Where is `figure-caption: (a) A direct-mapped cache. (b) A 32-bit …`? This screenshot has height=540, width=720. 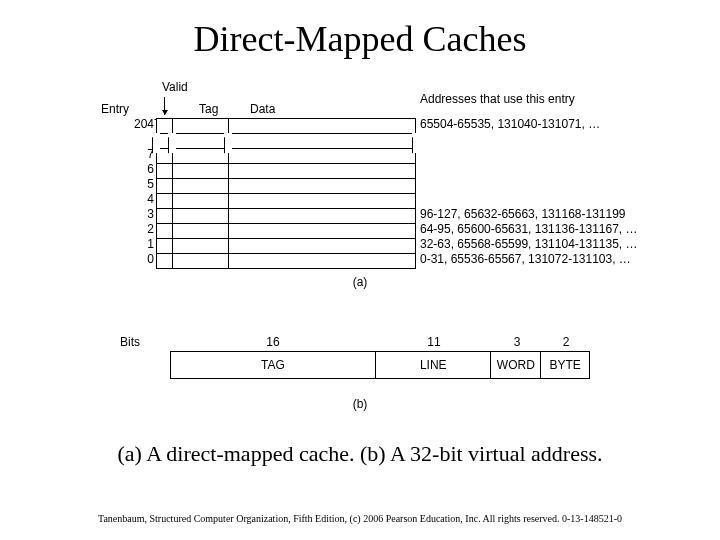 figure-caption: (a) A direct-mapped cache. (b) A 32-bit … is located at coordinates (360, 454).